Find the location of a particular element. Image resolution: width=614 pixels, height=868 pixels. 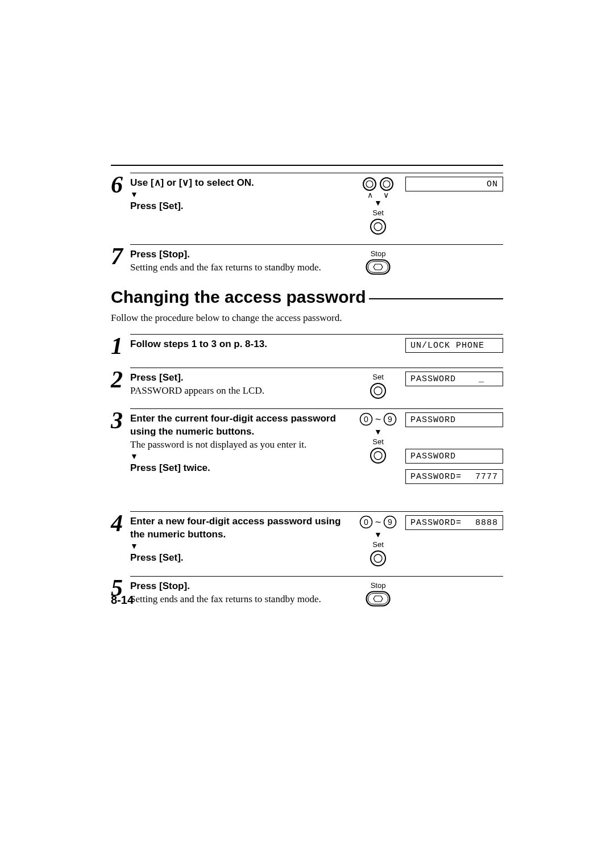

step-2-press-set: Press [Set]. is located at coordinates (239, 378).